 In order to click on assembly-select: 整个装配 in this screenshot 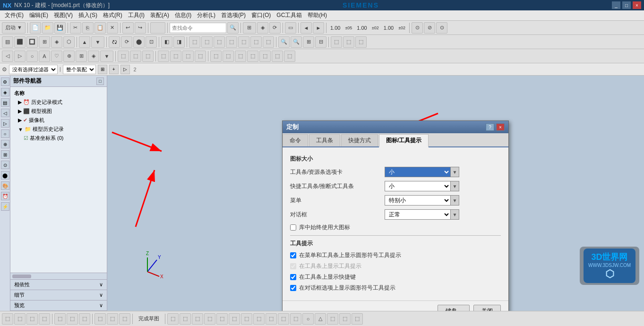, I will do `click(79, 69)`.